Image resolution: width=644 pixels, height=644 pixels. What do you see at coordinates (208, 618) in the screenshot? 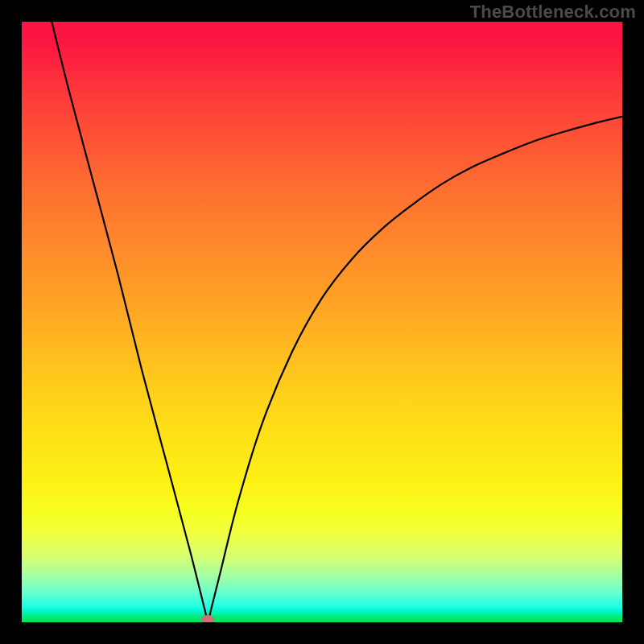
I see `optimal-point-marker` at bounding box center [208, 618].